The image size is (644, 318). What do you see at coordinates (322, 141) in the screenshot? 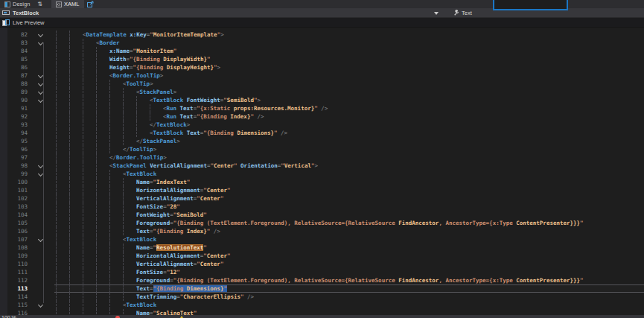
I see `code-line: 95</StackPanel>` at bounding box center [322, 141].